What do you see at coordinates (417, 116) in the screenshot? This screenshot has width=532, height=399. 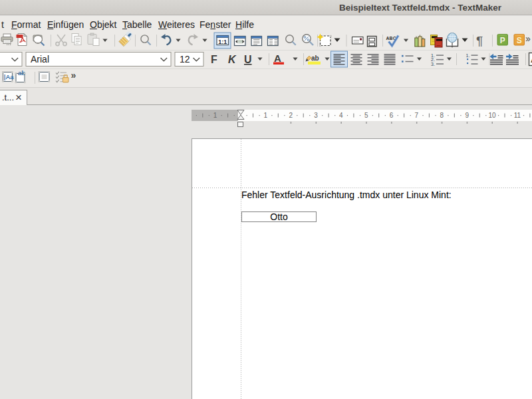 I see `svg-text: 7` at bounding box center [417, 116].